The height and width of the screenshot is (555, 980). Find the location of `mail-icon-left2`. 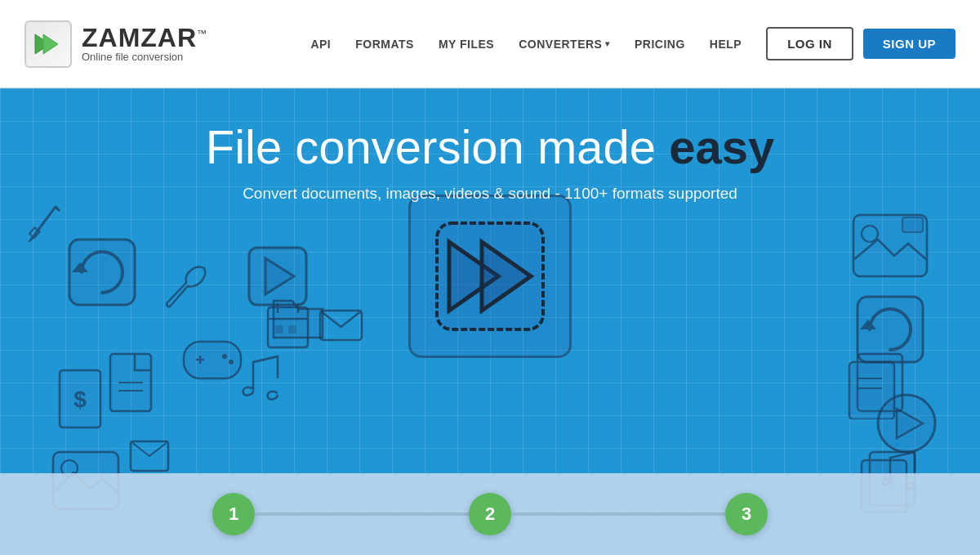

mail-icon-left2 is located at coordinates (149, 456).